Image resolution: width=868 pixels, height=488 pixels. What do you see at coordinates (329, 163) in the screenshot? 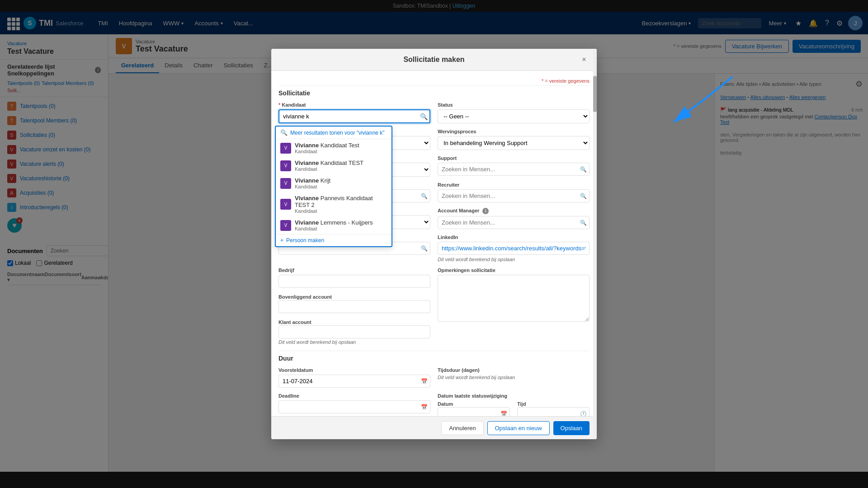
I see `candidate-name-1: Vivianne Kandidaat TEST` at bounding box center [329, 163].